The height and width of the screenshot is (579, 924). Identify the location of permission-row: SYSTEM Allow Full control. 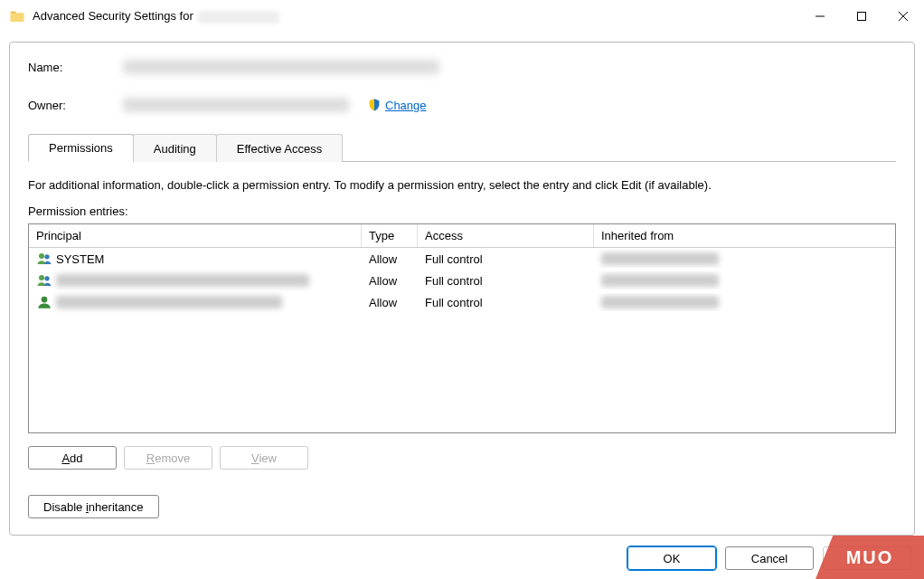
(462, 259).